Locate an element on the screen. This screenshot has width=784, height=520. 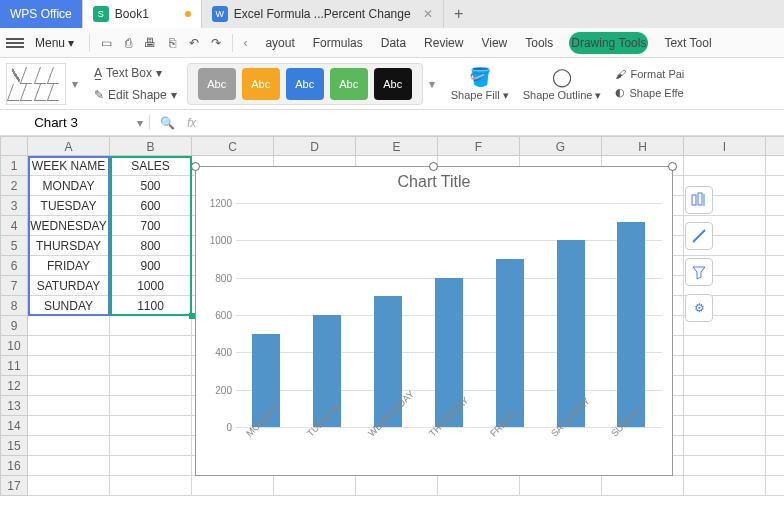
column-header: G is located at coordinates (561, 146).